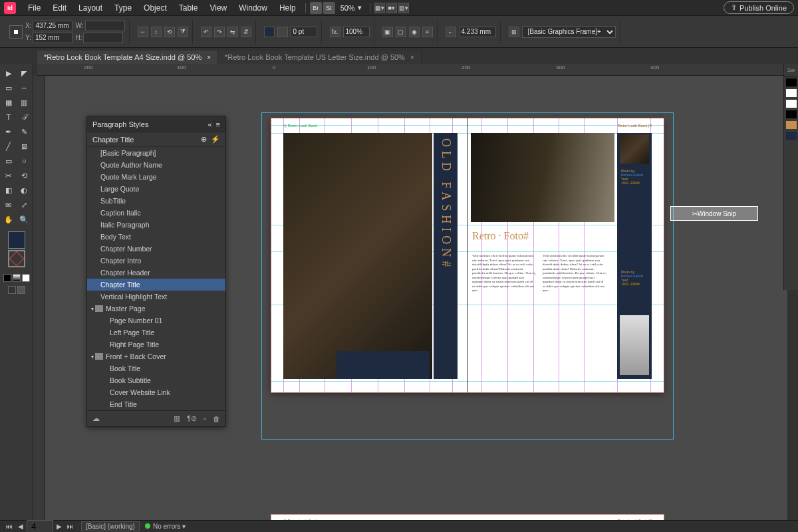 This screenshot has width=798, height=532. What do you see at coordinates (575, 316) in the screenshot?
I see `body-text-col2: Velit nostrum elici reicilist quam volor…` at bounding box center [575, 316].